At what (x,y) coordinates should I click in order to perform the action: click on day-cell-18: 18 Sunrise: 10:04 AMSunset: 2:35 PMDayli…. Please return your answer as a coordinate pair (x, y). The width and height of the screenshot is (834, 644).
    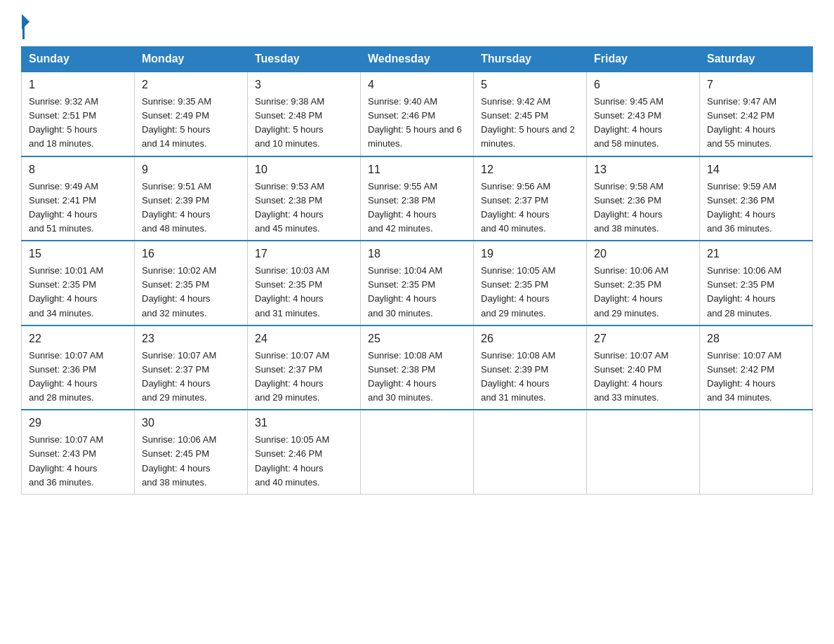
    Looking at the image, I should click on (417, 283).